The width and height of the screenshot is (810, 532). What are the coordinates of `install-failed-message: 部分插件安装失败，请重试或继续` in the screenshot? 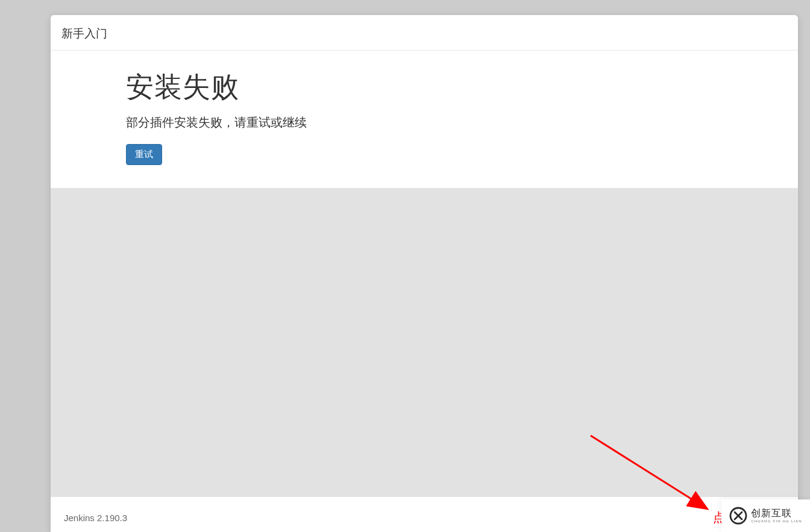 It's located at (424, 123).